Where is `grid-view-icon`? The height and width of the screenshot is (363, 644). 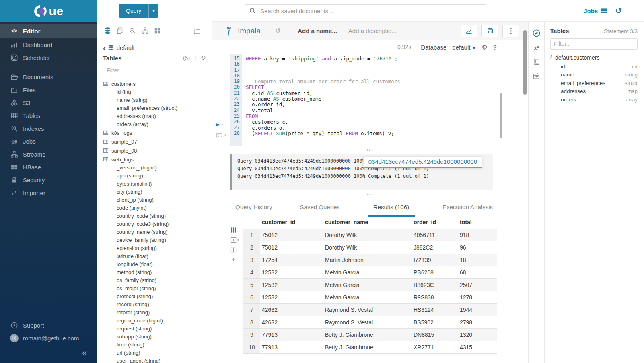
grid-view-icon is located at coordinates (237, 230).